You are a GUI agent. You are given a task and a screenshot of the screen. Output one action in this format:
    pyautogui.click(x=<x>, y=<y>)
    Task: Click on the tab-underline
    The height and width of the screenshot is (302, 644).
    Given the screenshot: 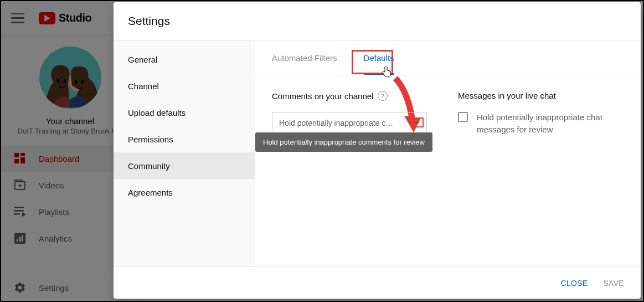 What is the action you would take?
    pyautogui.click(x=379, y=74)
    